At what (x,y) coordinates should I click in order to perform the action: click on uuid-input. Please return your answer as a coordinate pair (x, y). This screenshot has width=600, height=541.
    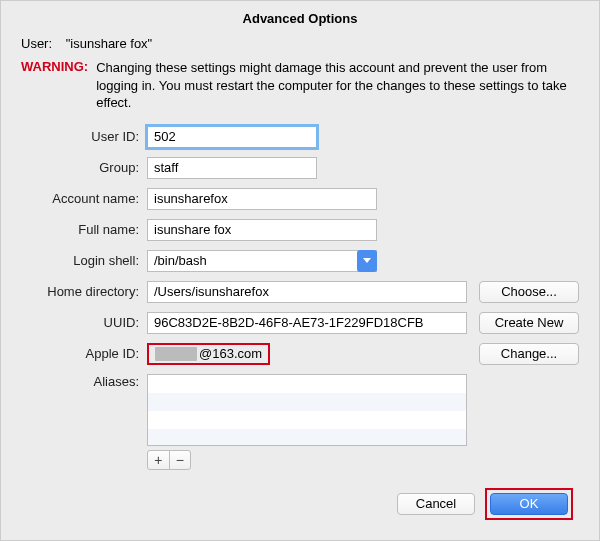
    Looking at the image, I should click on (307, 323).